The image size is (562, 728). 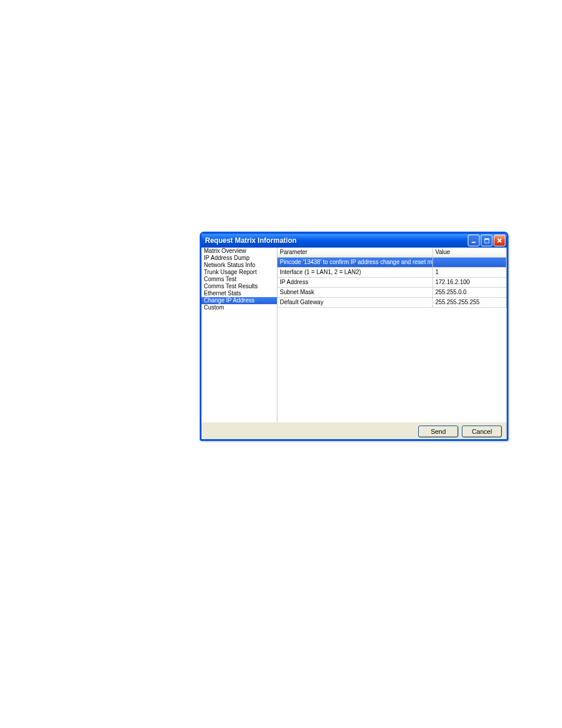 What do you see at coordinates (239, 265) in the screenshot?
I see `sidebar-item-network-status-info: Network Status Info` at bounding box center [239, 265].